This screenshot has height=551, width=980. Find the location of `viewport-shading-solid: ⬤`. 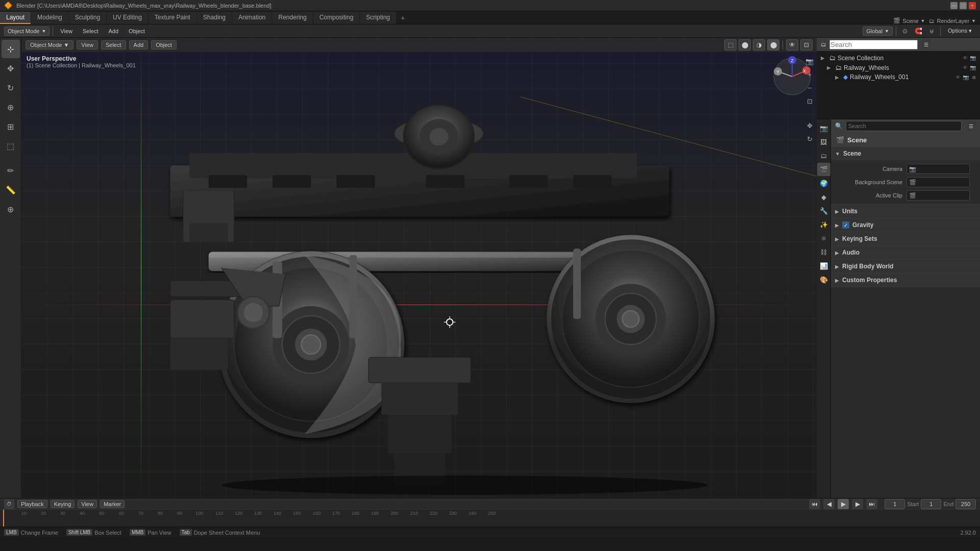

viewport-shading-solid: ⬤ is located at coordinates (745, 45).